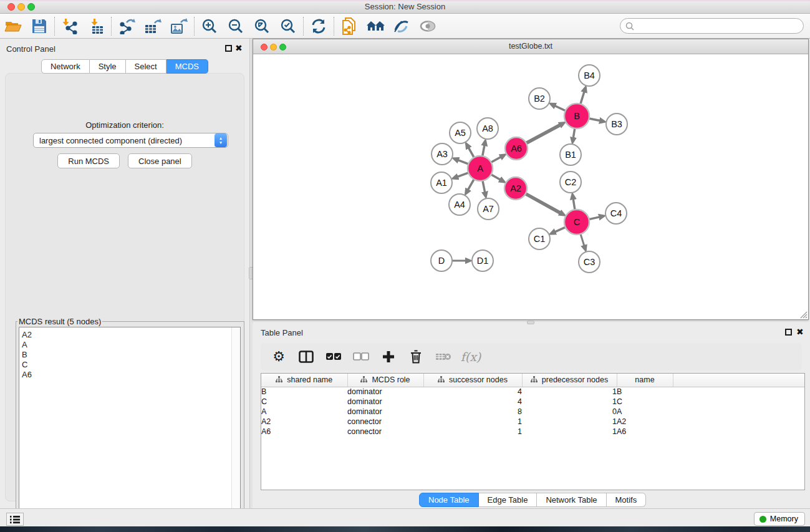 The image size is (810, 532). Describe the element at coordinates (130, 428) in the screenshot. I see `mcds-result-list: A2ABCA6` at that location.